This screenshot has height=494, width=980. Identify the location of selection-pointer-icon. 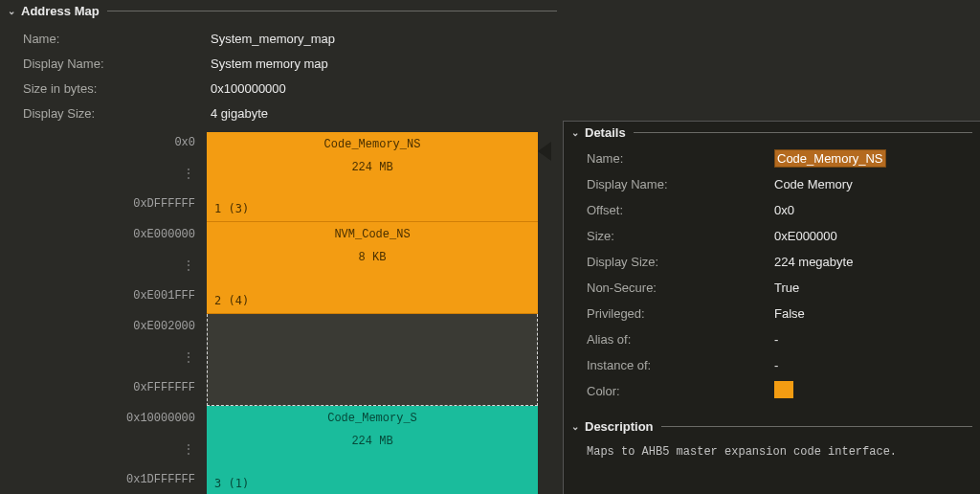
(545, 151).